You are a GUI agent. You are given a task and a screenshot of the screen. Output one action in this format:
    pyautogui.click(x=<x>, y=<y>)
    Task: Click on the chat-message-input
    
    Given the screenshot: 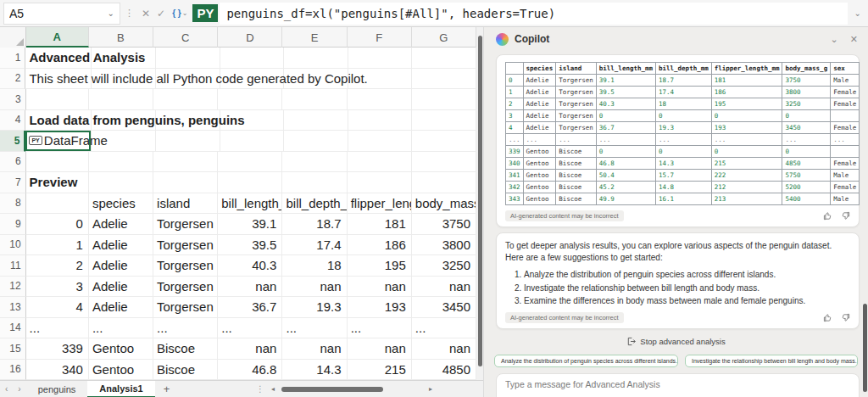 What is the action you would take?
    pyautogui.click(x=683, y=384)
    